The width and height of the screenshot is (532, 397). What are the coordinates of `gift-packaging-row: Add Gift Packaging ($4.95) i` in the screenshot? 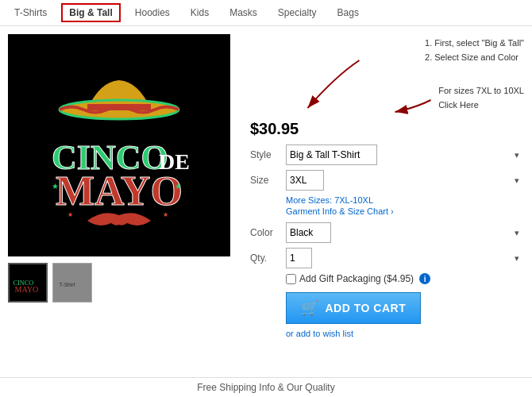 It's located at (405, 279).